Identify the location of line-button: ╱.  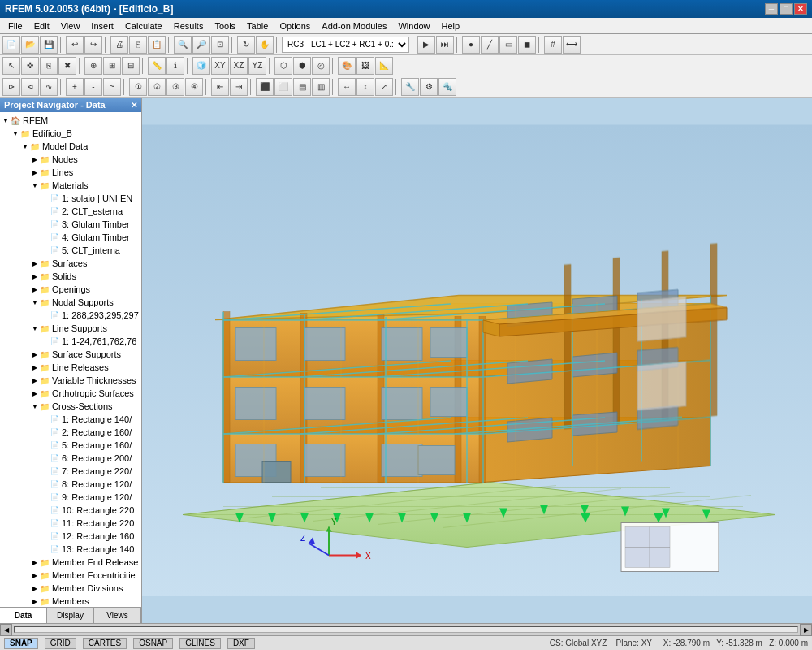
(490, 45).